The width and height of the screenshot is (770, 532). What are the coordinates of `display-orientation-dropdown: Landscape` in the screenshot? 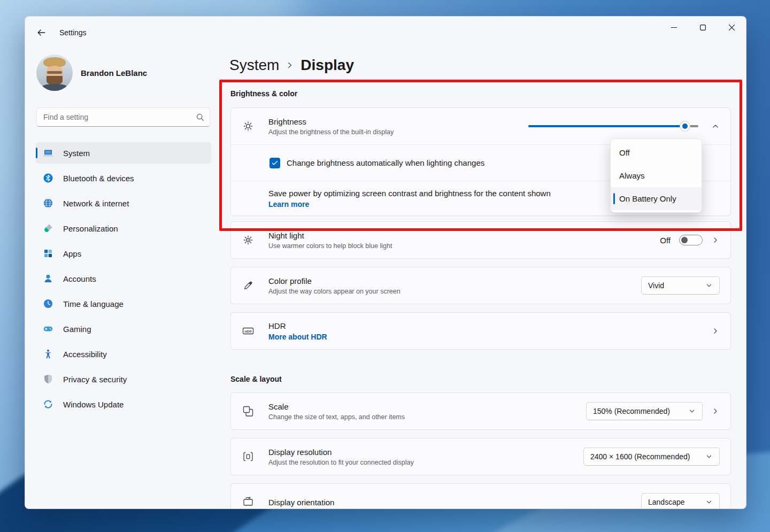 It's located at (680, 501).